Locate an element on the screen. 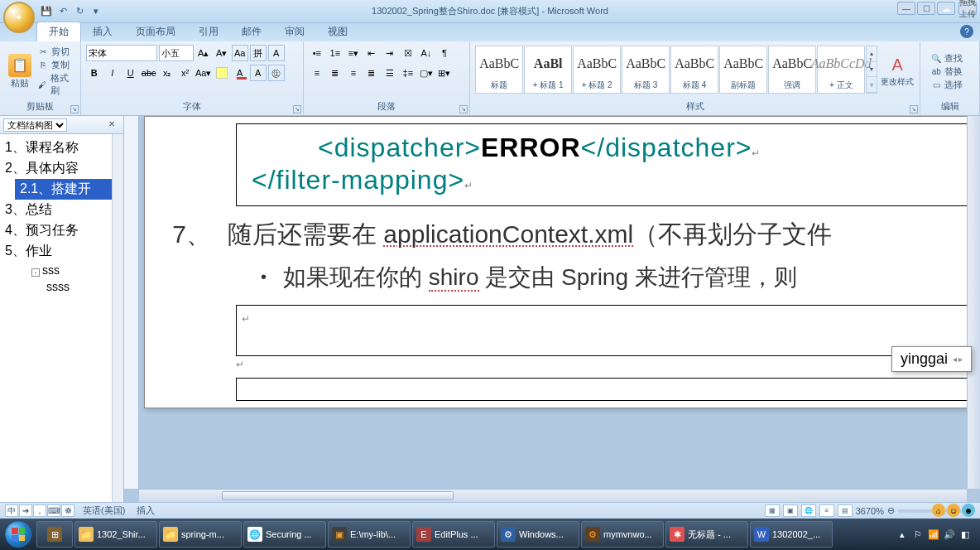 The width and height of the screenshot is (980, 550). zoom-level: 3670% is located at coordinates (870, 511).